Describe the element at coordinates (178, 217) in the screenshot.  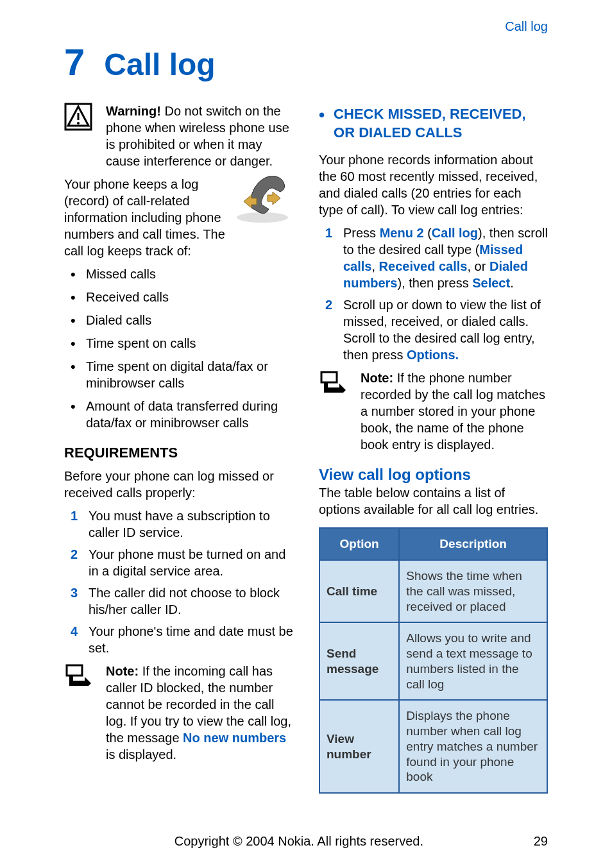
I see `intro-paragraph: Your phone keeps a log (record) of call-…` at that location.